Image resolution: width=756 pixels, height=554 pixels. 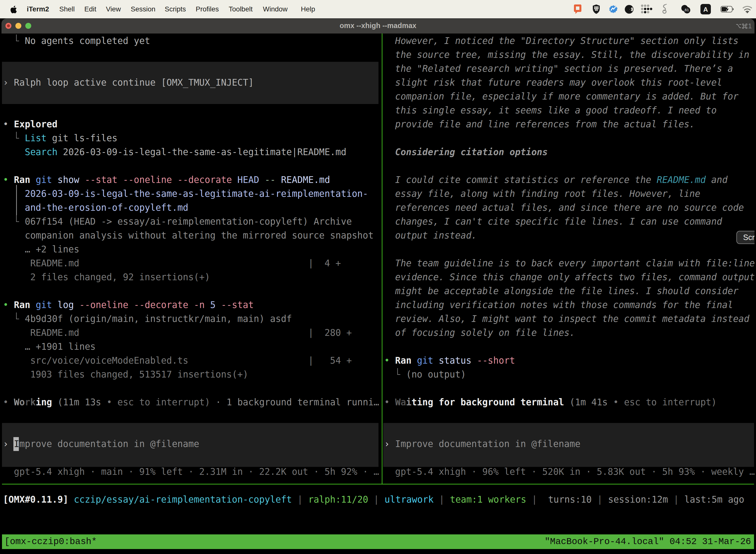 What do you see at coordinates (706, 9) in the screenshot?
I see `svg-text: A` at bounding box center [706, 9].